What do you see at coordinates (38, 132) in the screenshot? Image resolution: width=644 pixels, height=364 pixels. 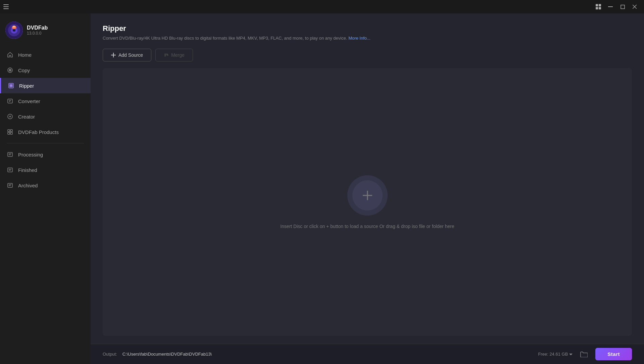 I see `sidebar-item-dvdfab-products-label: DVDFab Products` at bounding box center [38, 132].